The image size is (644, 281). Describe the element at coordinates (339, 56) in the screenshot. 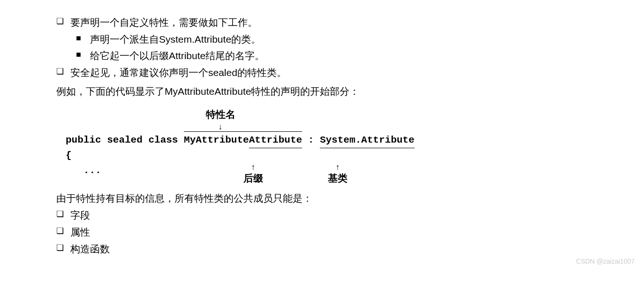

I see `bullet-text: 给它起一个以后缀Attribute结尾的名字。` at that location.